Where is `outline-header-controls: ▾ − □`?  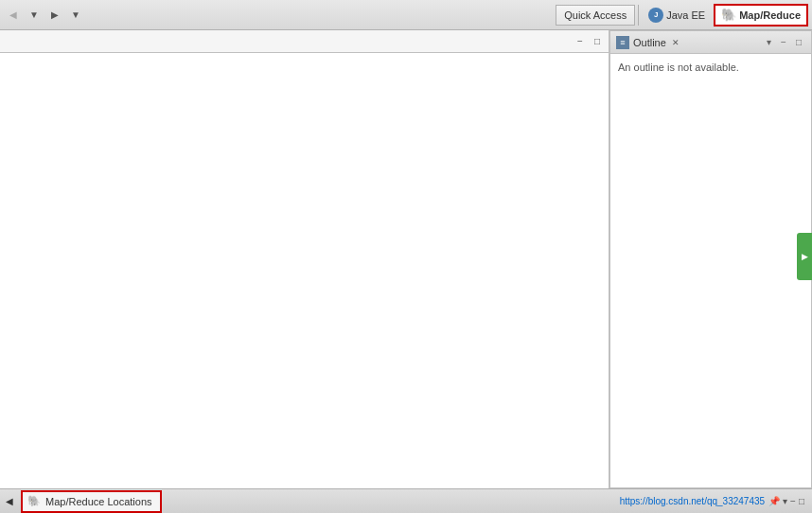 outline-header-controls: ▾ − □ is located at coordinates (784, 43).